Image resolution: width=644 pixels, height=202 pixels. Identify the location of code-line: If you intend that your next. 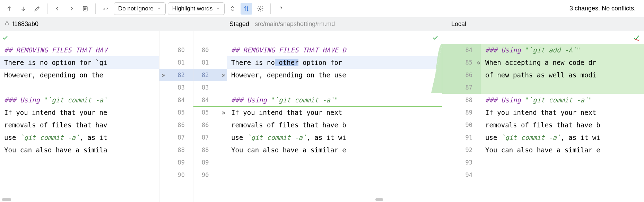
(541, 112).